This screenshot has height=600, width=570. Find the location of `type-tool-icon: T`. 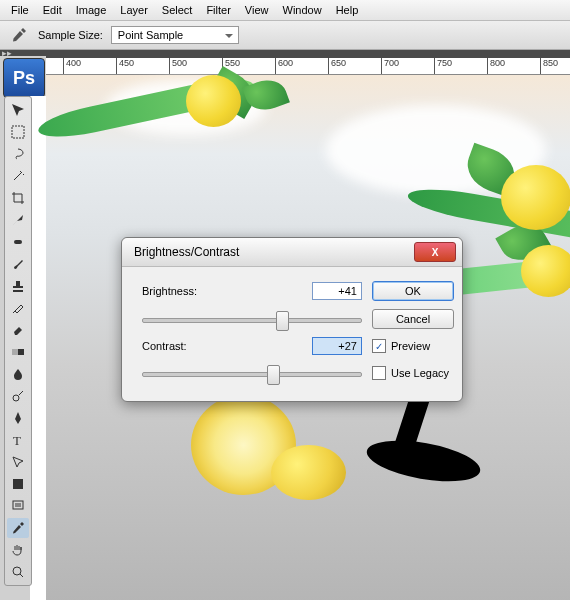

type-tool-icon: T is located at coordinates (18, 440).